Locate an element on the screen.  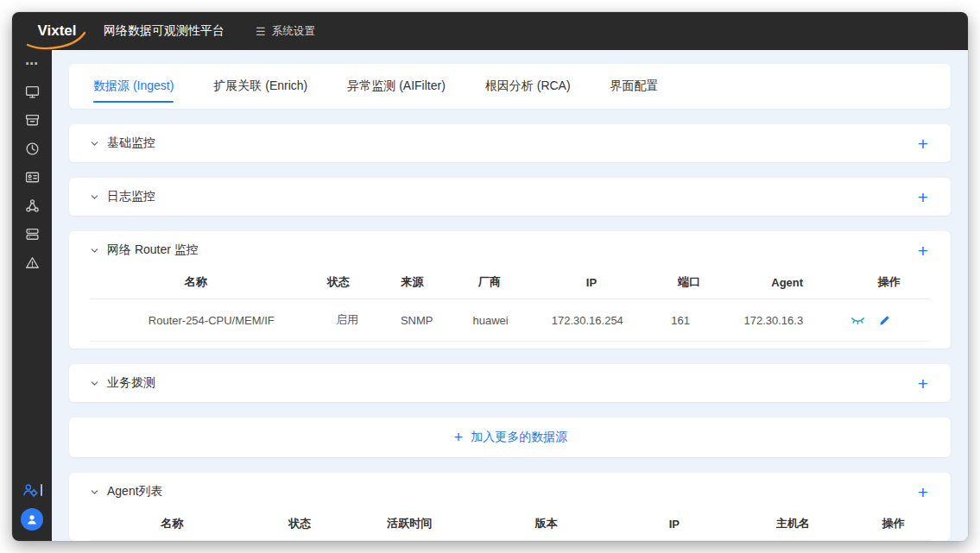
router-table-row: Router-254-CPU/MEM/IF 启用 SNMP huawei 172… is located at coordinates (509, 321).